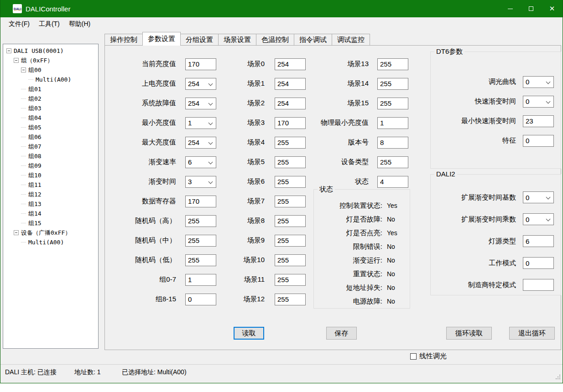  What do you see at coordinates (51, 232) in the screenshot?
I see `tree-item: 设备（广播0xFF）` at bounding box center [51, 232].